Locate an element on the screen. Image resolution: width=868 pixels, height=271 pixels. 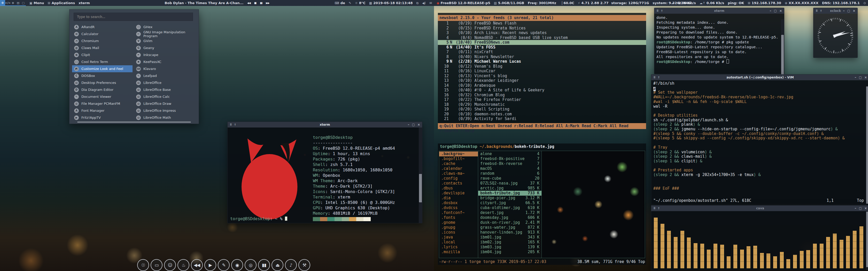
dock-icon: ◀◀ is located at coordinates (197, 265).